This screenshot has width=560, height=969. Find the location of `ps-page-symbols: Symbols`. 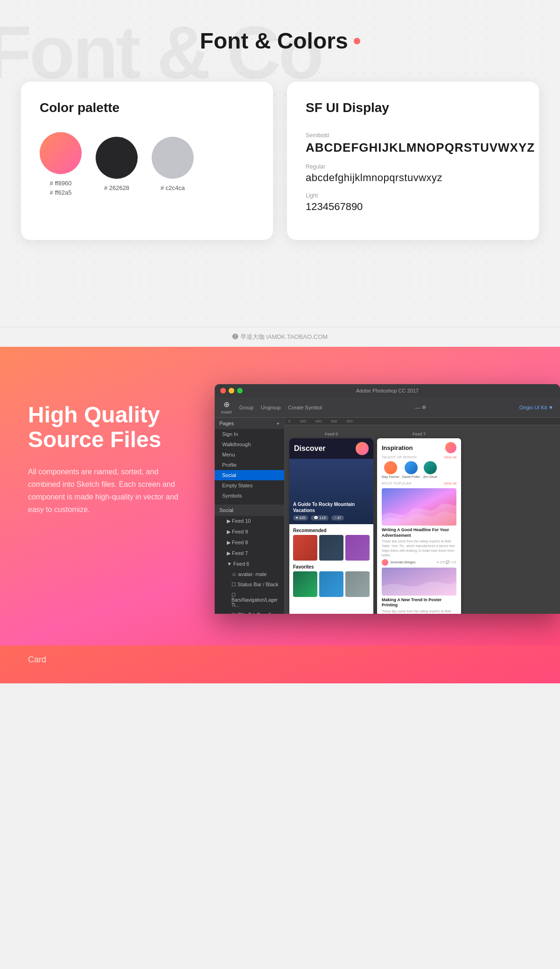

ps-page-symbols: Symbols is located at coordinates (249, 496).